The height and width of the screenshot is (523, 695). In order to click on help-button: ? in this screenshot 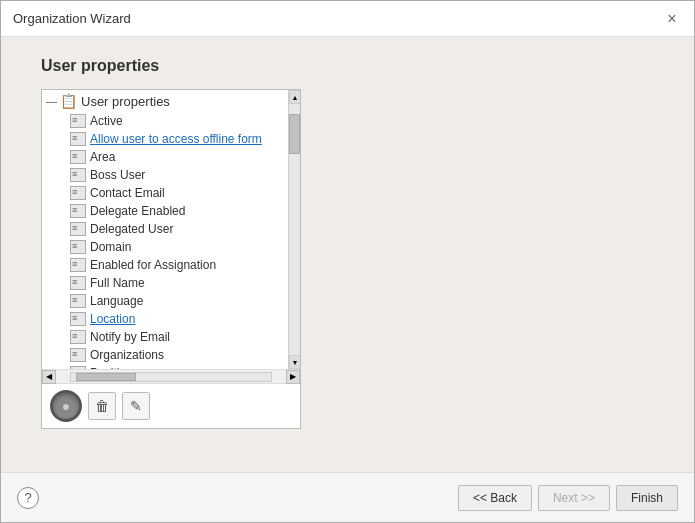, I will do `click(28, 498)`.